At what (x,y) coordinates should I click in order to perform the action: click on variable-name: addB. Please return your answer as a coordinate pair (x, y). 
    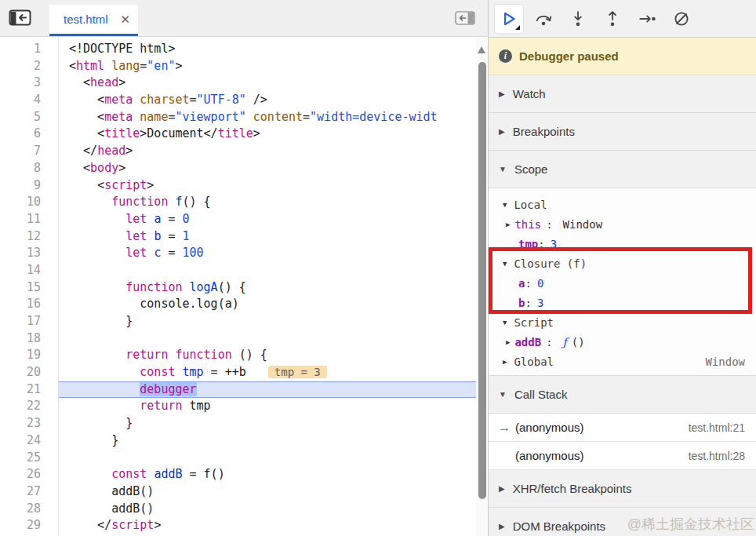
    Looking at the image, I should click on (528, 342).